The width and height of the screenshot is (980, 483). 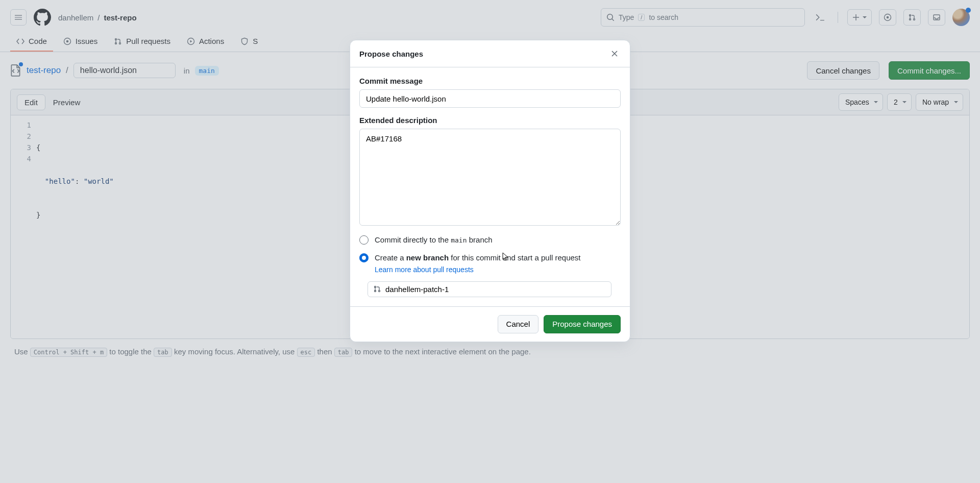 What do you see at coordinates (490, 187) in the screenshot?
I see `modal-body: Commit message Extended description Comm…` at bounding box center [490, 187].